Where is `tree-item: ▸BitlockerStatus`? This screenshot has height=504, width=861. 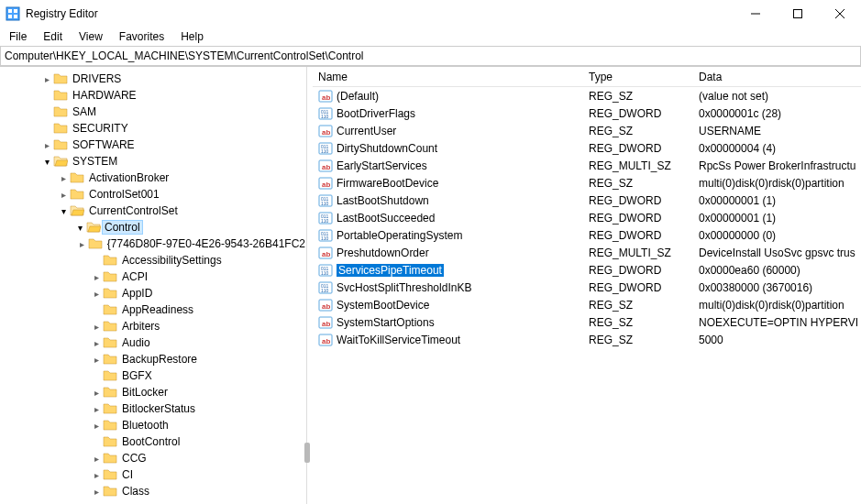 tree-item: ▸BitlockerStatus is located at coordinates (153, 409).